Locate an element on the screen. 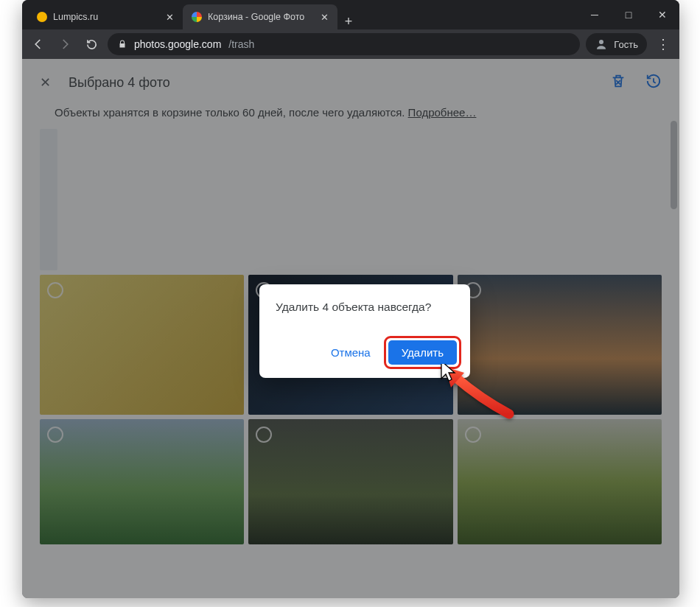 This screenshot has width=700, height=607. annotation-highlight: Удалить is located at coordinates (423, 352).